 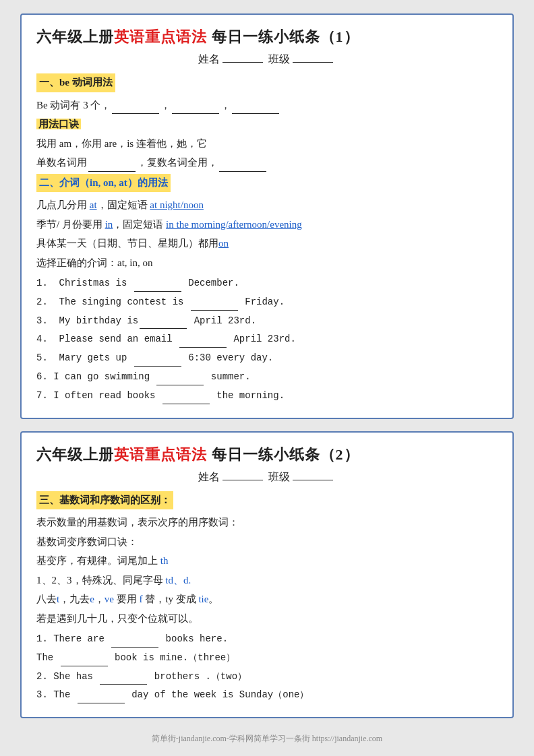 What do you see at coordinates (71, 224) in the screenshot?
I see `prep2-pre: 季节/ 月份要用` at bounding box center [71, 224].